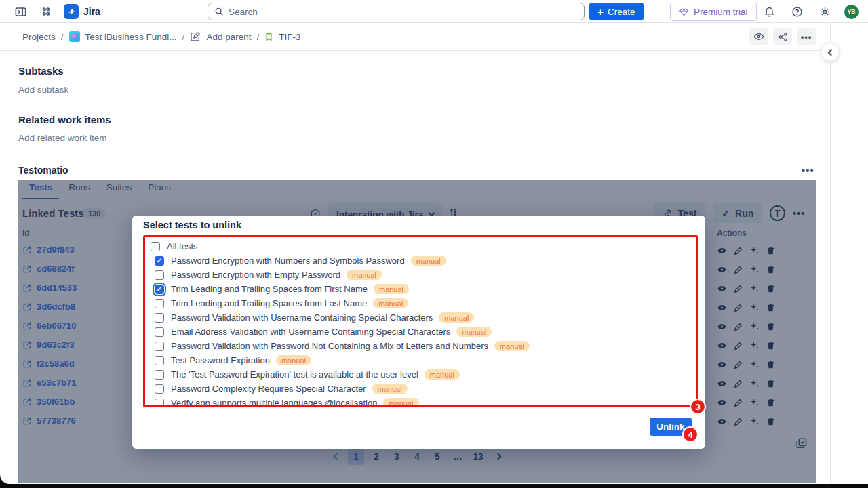 Image resolution: width=868 pixels, height=488 pixels. What do you see at coordinates (806, 37) in the screenshot?
I see `more-options-button: •••` at bounding box center [806, 37].